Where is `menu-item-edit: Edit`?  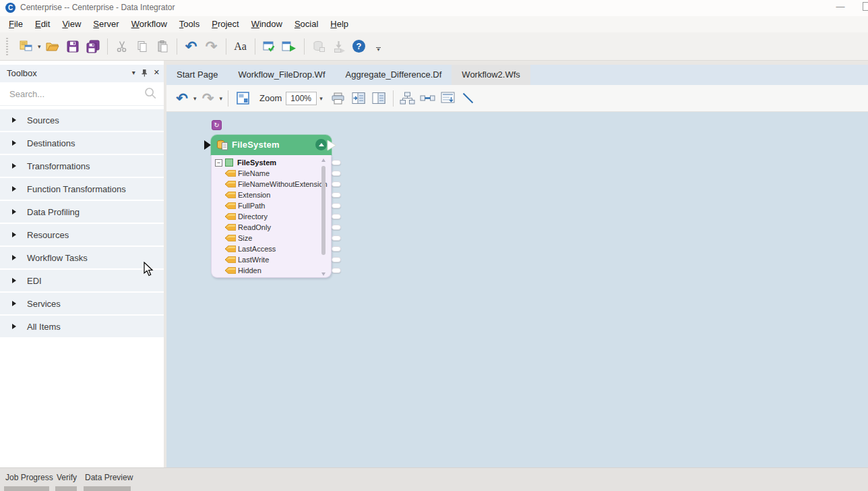
menu-item-edit: Edit is located at coordinates (42, 24).